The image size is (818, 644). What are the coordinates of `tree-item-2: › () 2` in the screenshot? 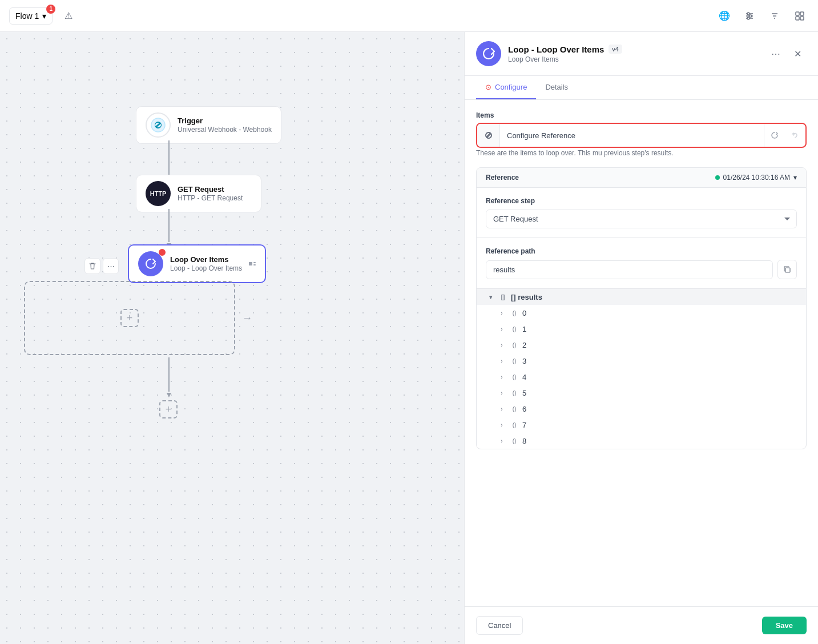 It's located at (642, 345).